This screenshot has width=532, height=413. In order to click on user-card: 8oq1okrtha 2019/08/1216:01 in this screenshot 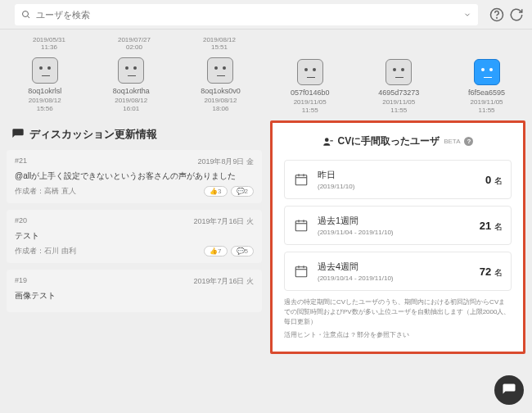, I will do `click(131, 85)`.